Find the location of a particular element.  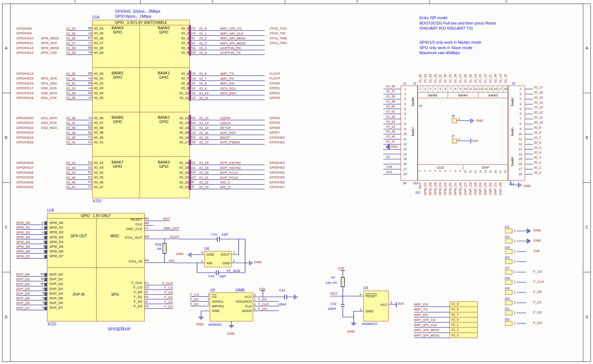

pin-row: IO_33 A4 is located at coordinates (79, 88).